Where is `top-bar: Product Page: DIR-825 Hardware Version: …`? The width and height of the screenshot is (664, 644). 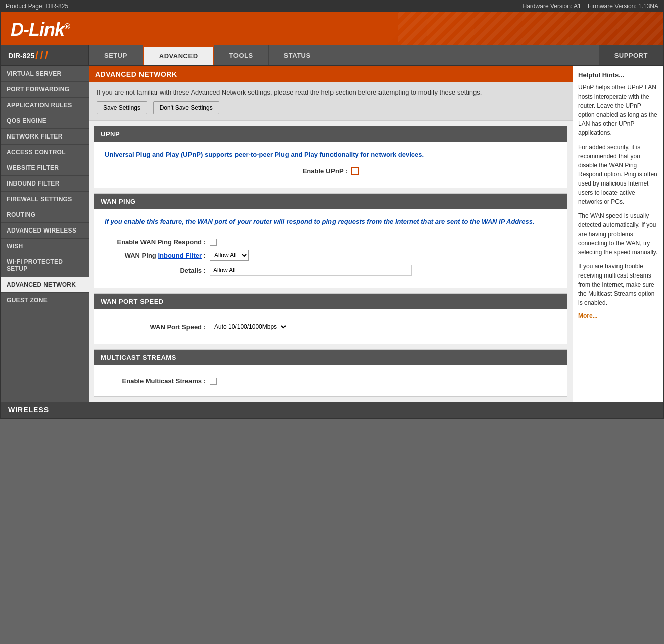 top-bar: Product Page: DIR-825 Hardware Version: … is located at coordinates (332, 6).